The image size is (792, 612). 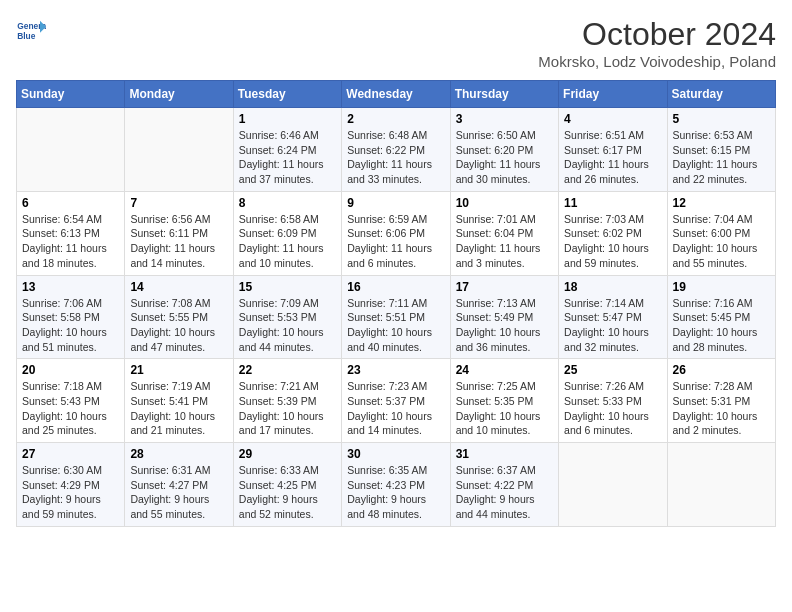 What do you see at coordinates (722, 408) in the screenshot?
I see `day-detail: Sunrise: 7:28 AM Sunset: 5:31 PM Dayligh…` at bounding box center [722, 408].